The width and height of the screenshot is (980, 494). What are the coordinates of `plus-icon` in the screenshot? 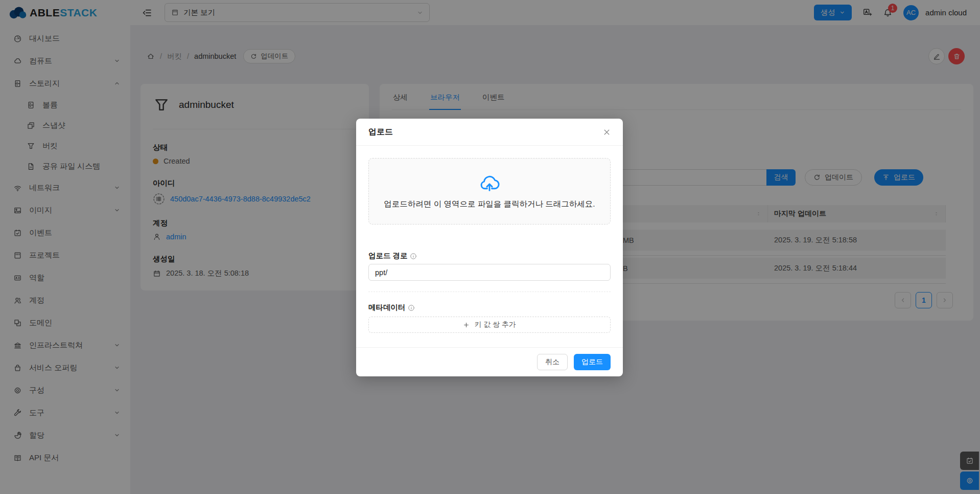 It's located at (466, 325).